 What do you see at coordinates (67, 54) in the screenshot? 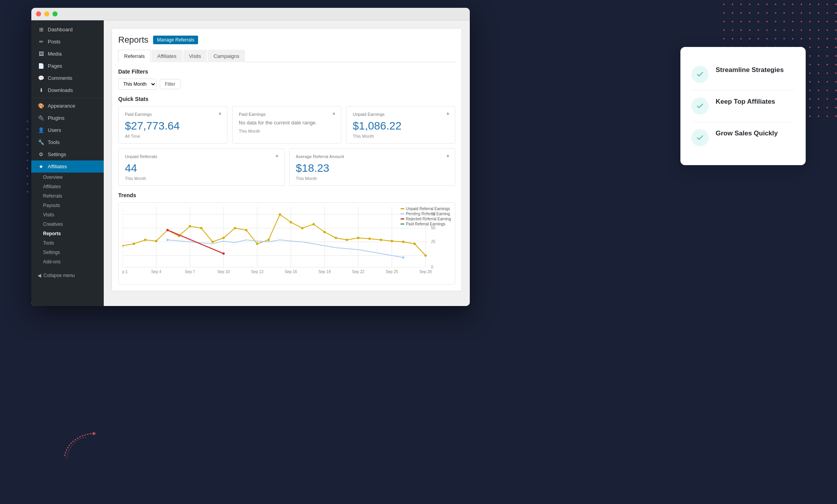
I see `sidebar-item-media: 🖼 Media` at bounding box center [67, 54].